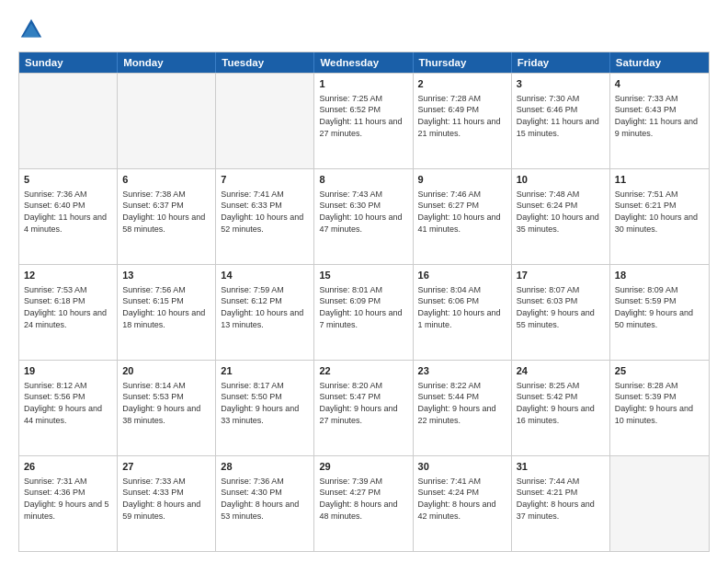 The image size is (728, 563). I want to click on day-number: 30, so click(462, 467).